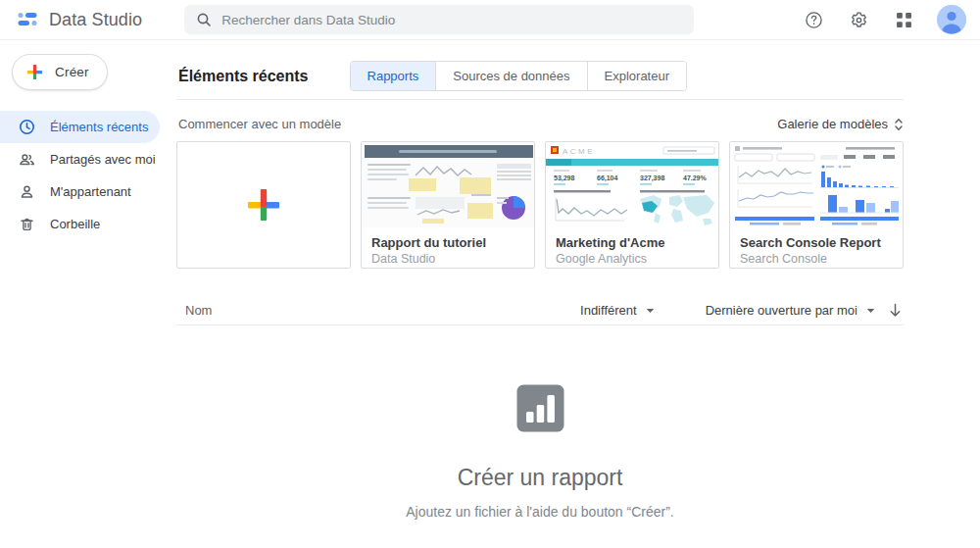  Describe the element at coordinates (833, 124) in the screenshot. I see `gallery-button-label: Galerie de modèles` at that location.